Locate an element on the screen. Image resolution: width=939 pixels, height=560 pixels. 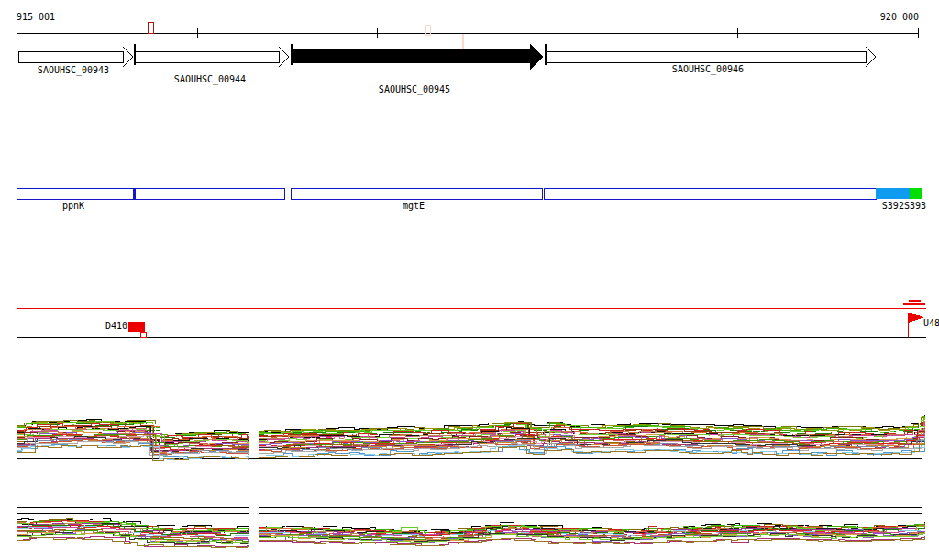
coverage-plot-upper is located at coordinates (470, 438).